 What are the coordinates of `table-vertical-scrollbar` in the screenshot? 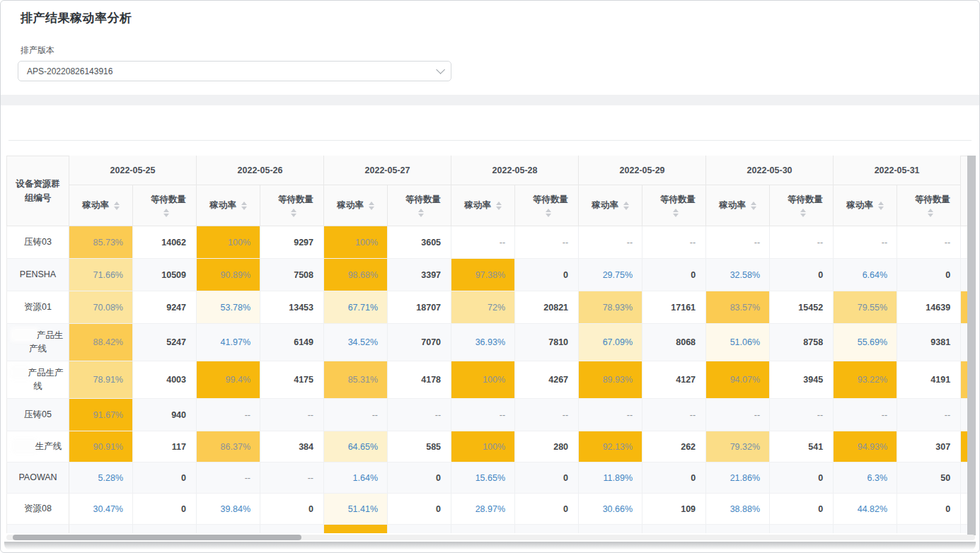 It's located at (972, 345).